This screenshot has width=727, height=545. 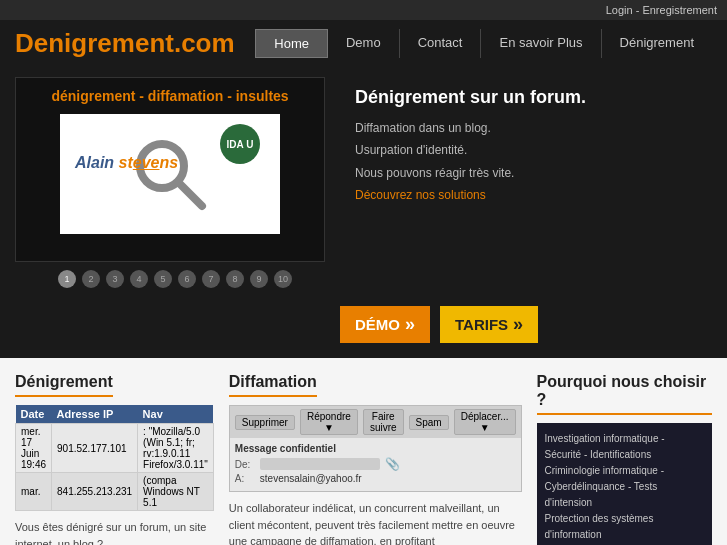 What do you see at coordinates (273, 385) in the screenshot?
I see `diffamation-heading: Diffamation` at bounding box center [273, 385].